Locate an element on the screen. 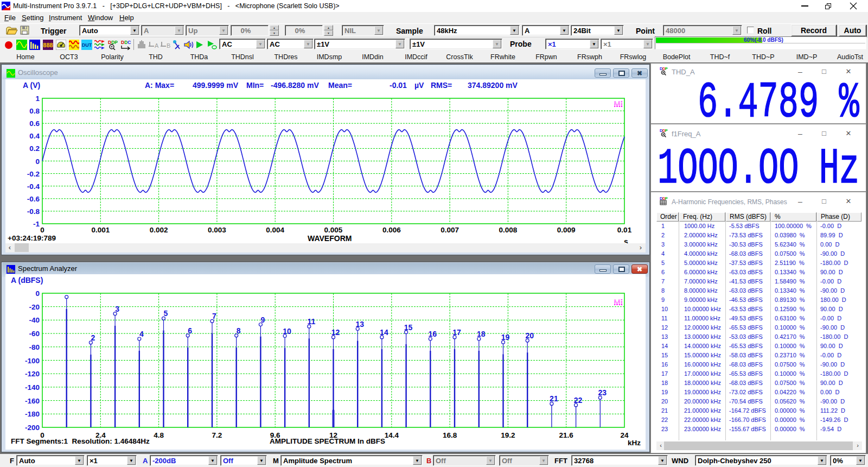  svg-text: -80 is located at coordinates (34, 348).